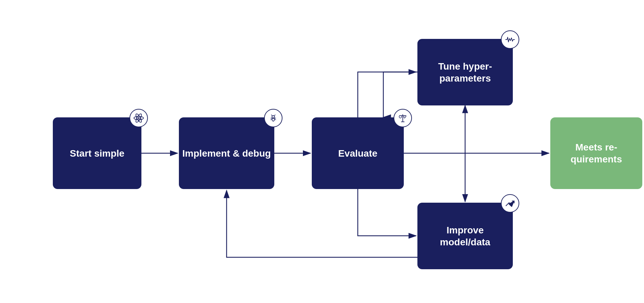  What do you see at coordinates (465, 236) in the screenshot?
I see `improve-model-label: Improvemodel/data` at bounding box center [465, 236].